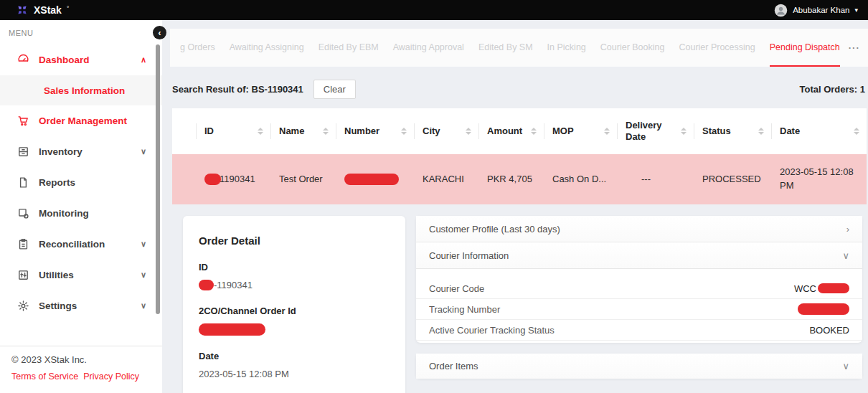  Describe the element at coordinates (732, 179) in the screenshot. I see `cell-status: PROCESSED` at that location.